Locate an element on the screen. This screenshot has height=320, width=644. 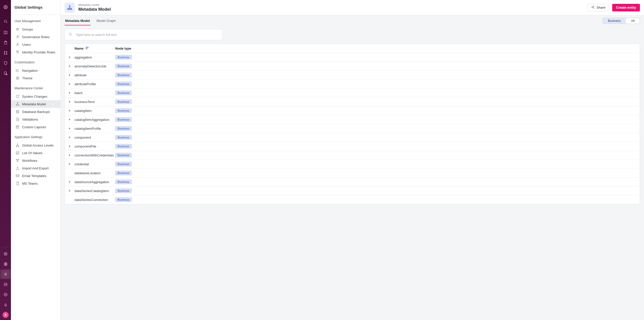
sidebar-item-system-changes: System Changes is located at coordinates (36, 96).